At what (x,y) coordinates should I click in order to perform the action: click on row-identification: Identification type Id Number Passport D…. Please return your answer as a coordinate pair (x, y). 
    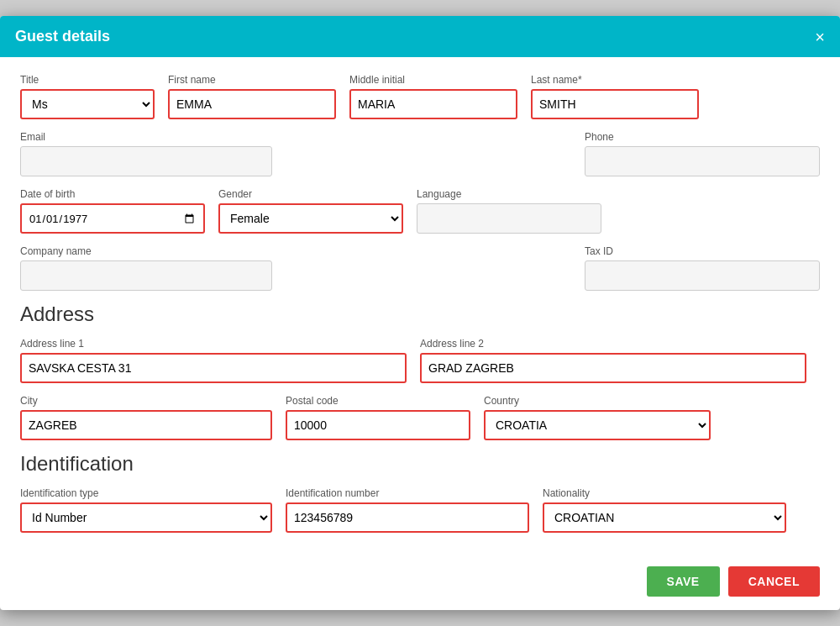
    Looking at the image, I should click on (420, 510).